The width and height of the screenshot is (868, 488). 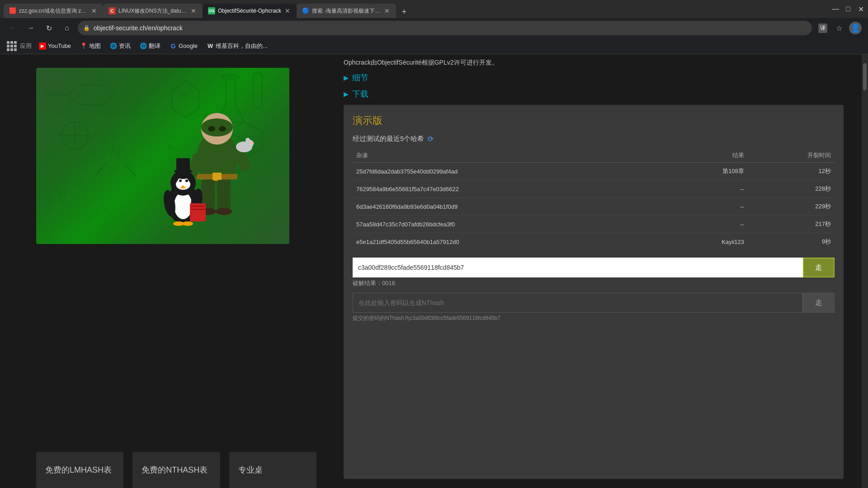 I want to click on chem-label-pe: Pe, so click(x=184, y=94).